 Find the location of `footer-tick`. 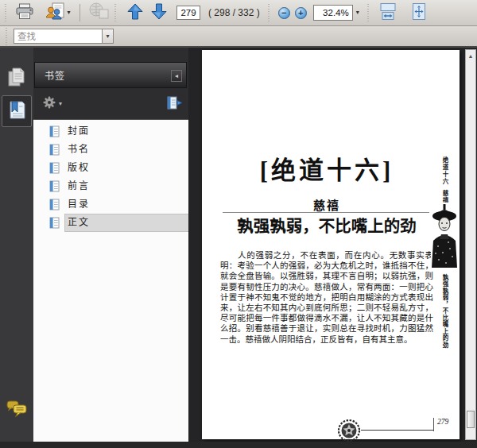

footer-tick is located at coordinates (434, 424).